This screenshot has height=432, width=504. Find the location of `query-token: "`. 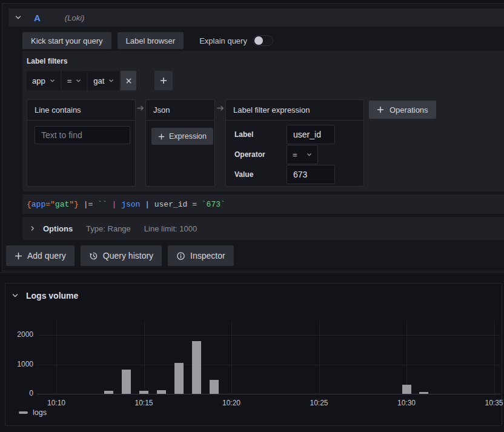

query-token: " is located at coordinates (53, 205).